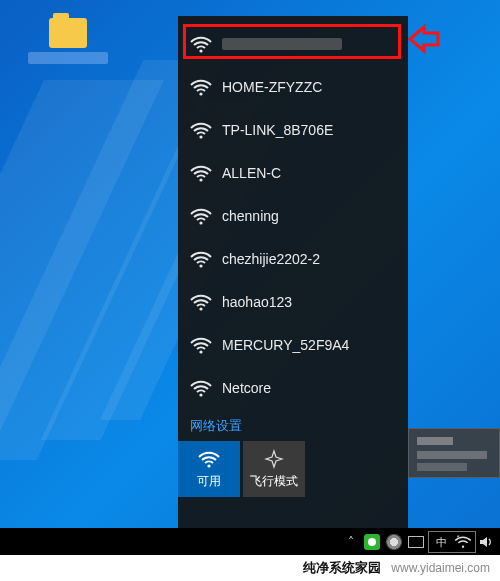  I want to click on taskbar: ˄ 中 *, so click(250, 542).